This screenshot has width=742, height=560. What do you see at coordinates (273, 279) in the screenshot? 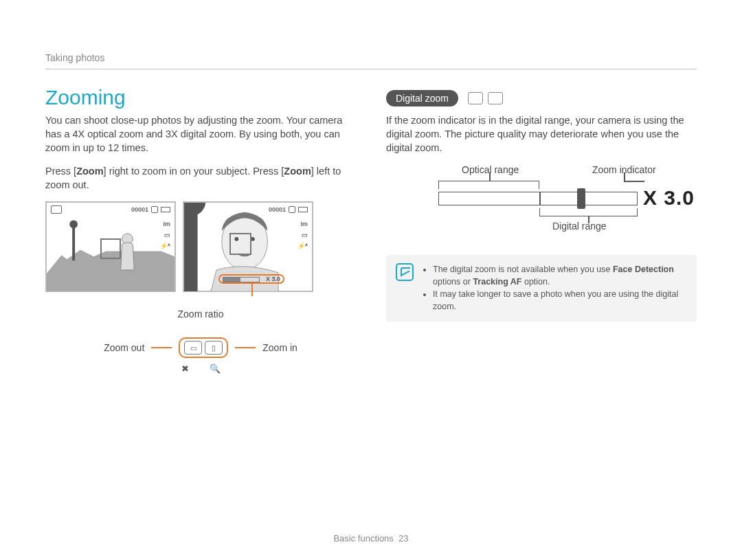
I see `zoom-bar-value: X 3.0` at bounding box center [273, 279].